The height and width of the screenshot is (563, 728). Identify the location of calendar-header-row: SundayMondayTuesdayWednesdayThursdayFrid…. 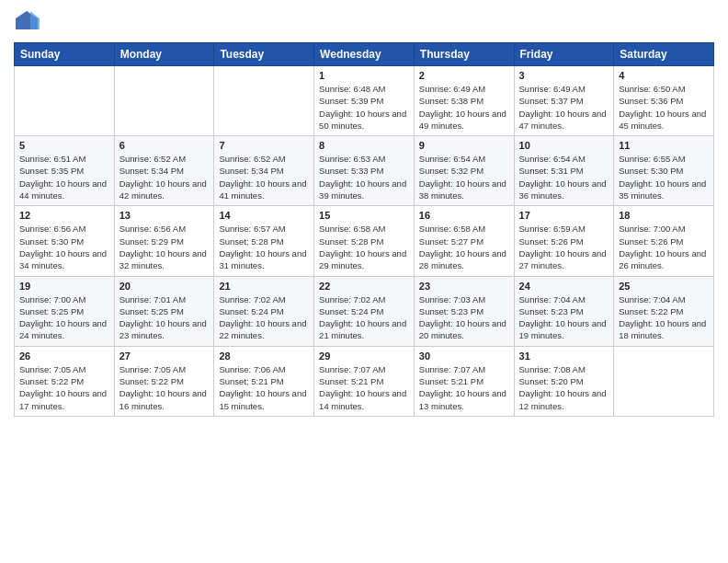
(364, 55).